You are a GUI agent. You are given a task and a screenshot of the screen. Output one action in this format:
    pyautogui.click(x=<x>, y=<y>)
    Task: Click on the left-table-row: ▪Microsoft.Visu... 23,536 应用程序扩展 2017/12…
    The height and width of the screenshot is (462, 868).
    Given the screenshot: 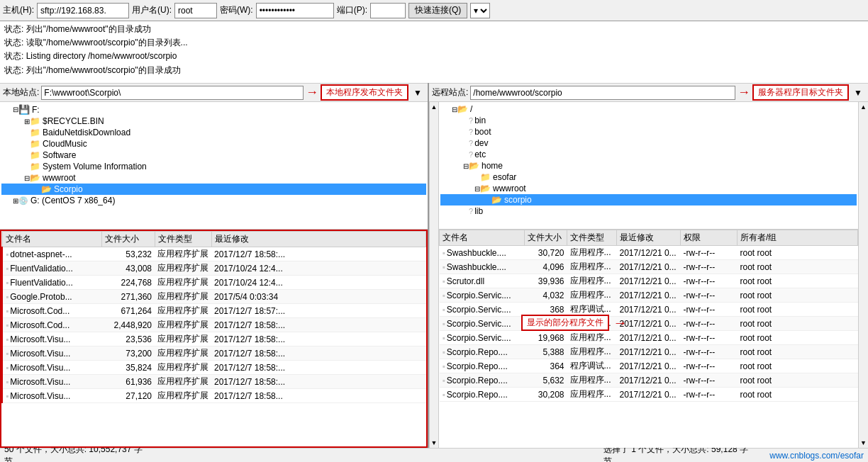 What is the action you would take?
    pyautogui.click(x=214, y=339)
    